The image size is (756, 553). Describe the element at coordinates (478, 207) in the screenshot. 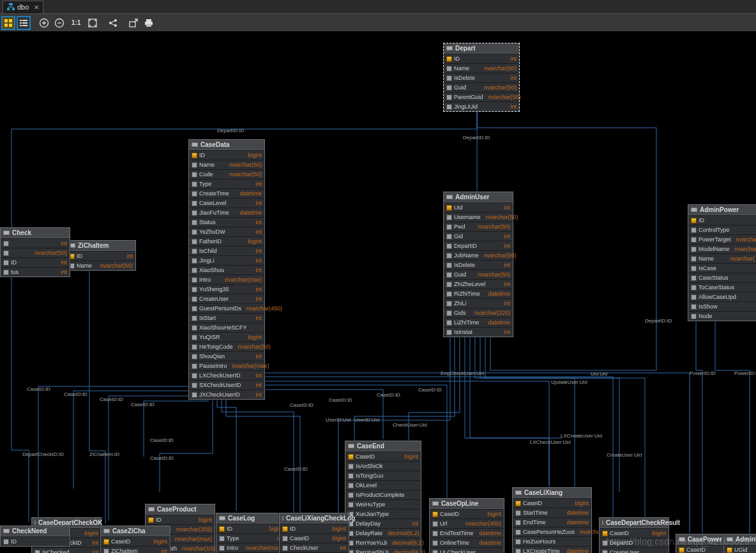

I see `table-row: Uidint` at that location.